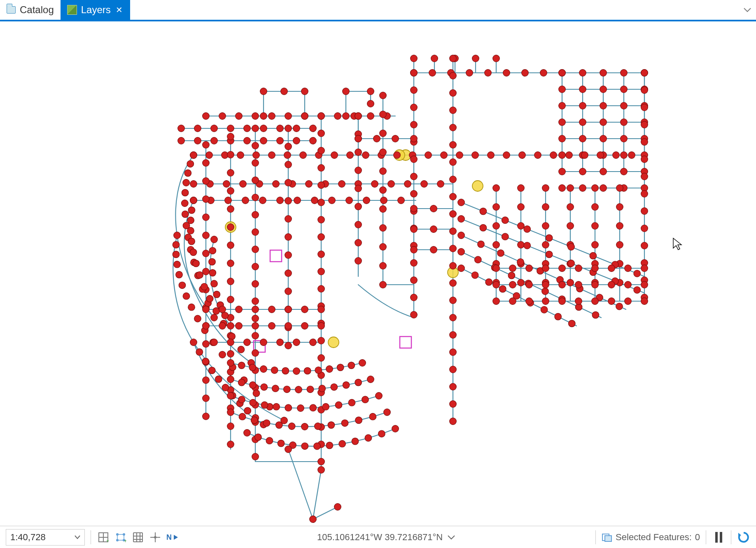 The height and width of the screenshot is (548, 756). I want to click on catalog-icon, so click(11, 10).